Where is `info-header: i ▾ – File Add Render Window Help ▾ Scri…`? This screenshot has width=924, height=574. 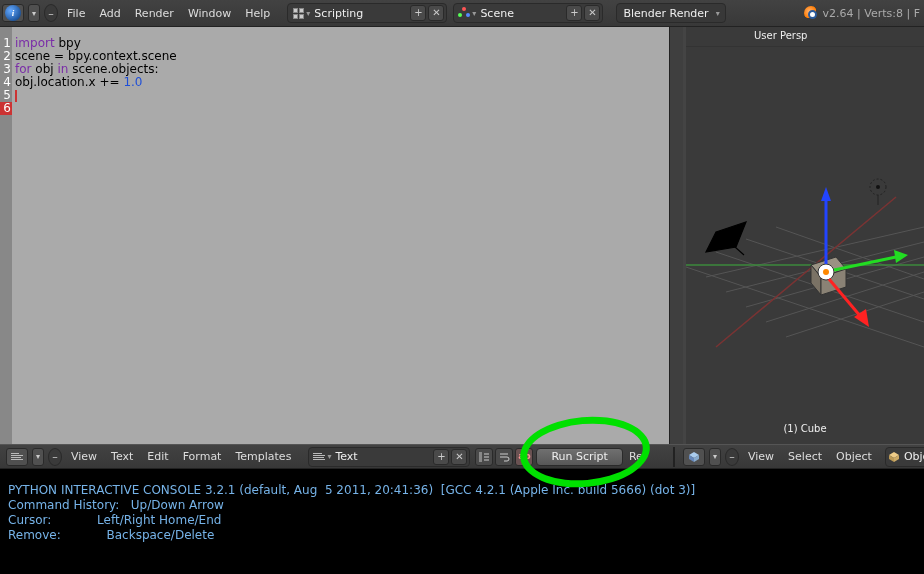 info-header: i ▾ – File Add Render Window Help ▾ Scri… is located at coordinates (462, 14).